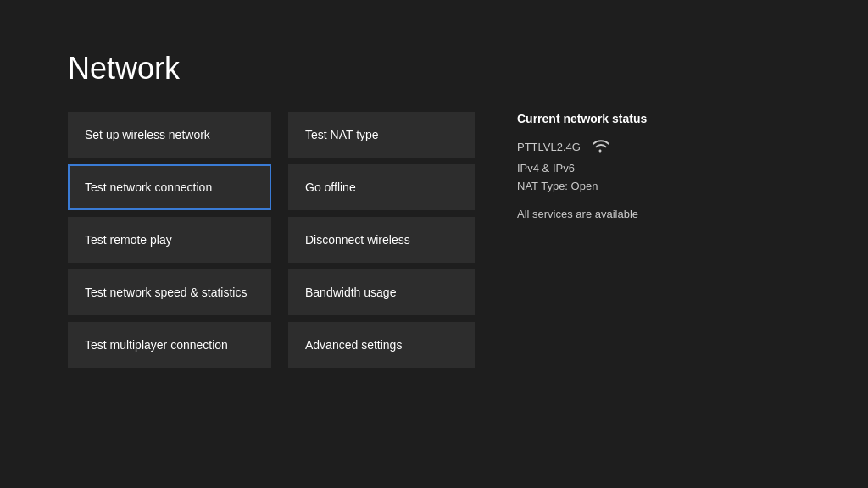 The height and width of the screenshot is (488, 868). I want to click on status-nat-type: NAT Type: Open, so click(659, 186).